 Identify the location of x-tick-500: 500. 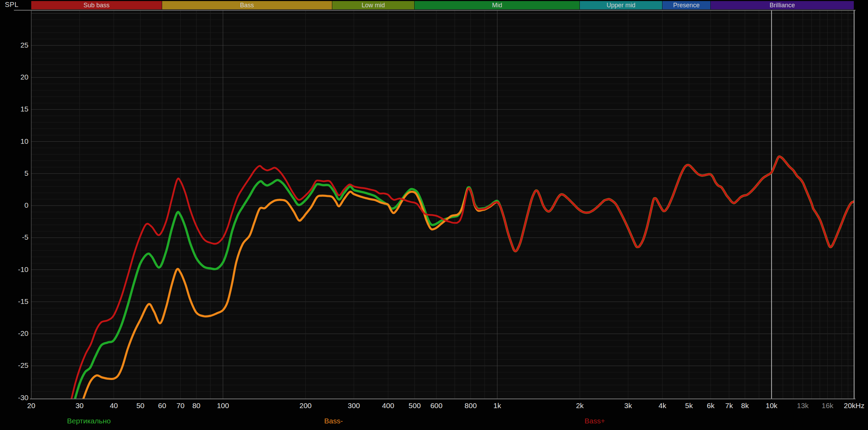
(415, 406).